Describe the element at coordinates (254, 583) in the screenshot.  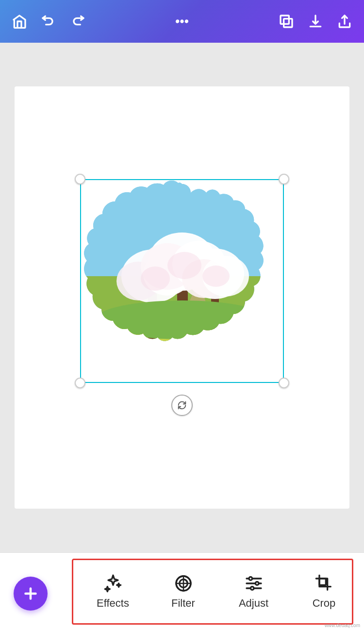
I see `adjust-icon` at that location.